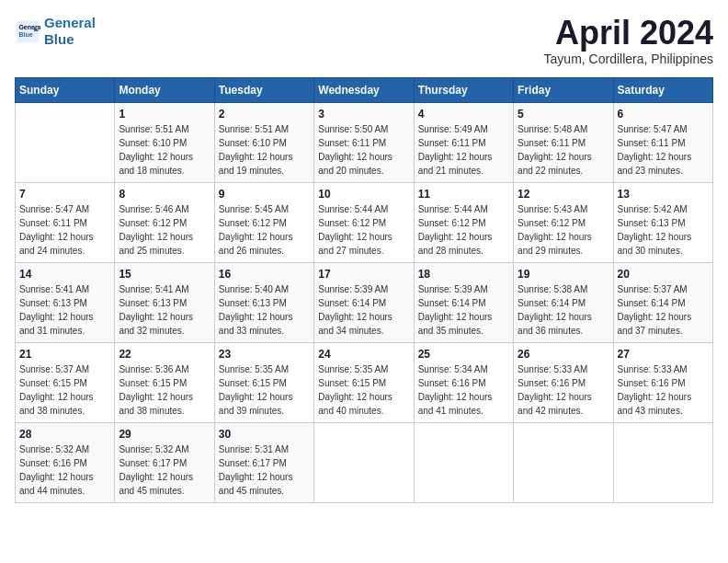 The width and height of the screenshot is (728, 563). Describe the element at coordinates (28, 31) in the screenshot. I see `logo-icon: General Blue` at that location.